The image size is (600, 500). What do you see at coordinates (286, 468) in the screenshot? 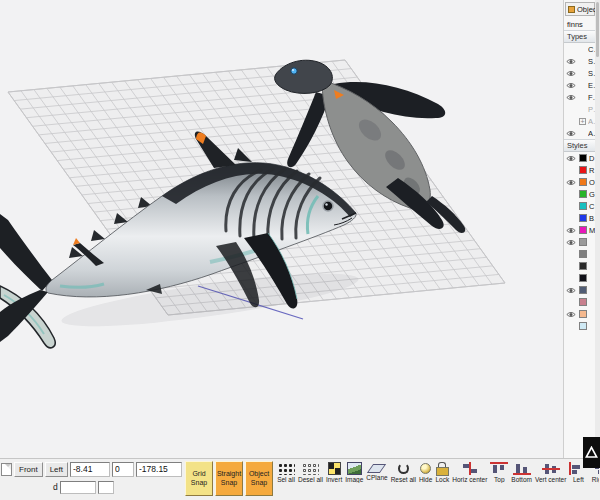
I see `sel-all-icon` at bounding box center [286, 468].